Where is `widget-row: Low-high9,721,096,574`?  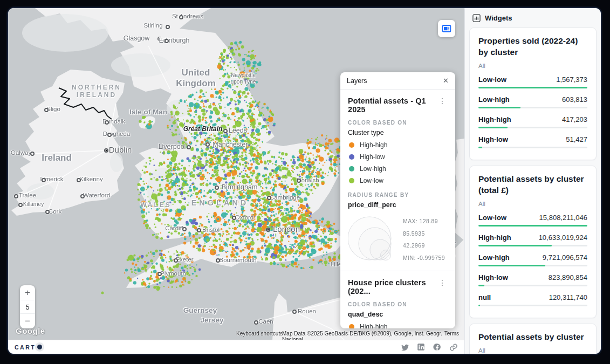
widget-row: Low-high9,721,096,574 is located at coordinates (533, 260).